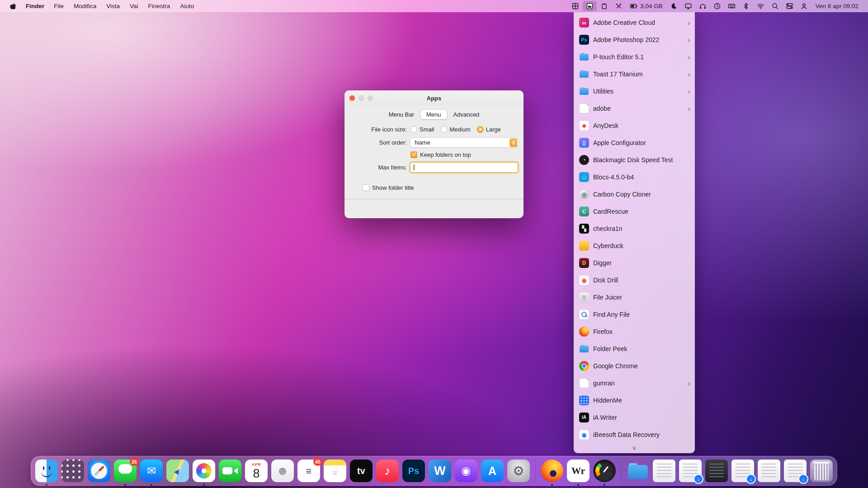 The height and width of the screenshot is (488, 868). I want to click on menubar-menu: Vai, so click(134, 6).